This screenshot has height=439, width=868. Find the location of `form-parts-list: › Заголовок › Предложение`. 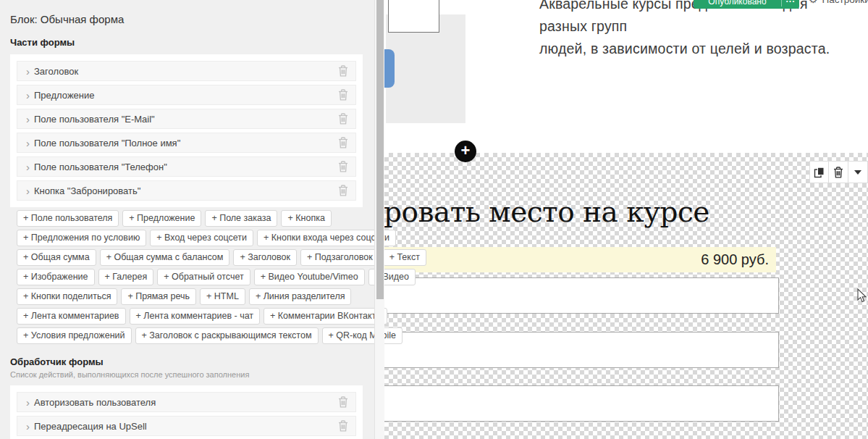

form-parts-list: › Заголовок › Предложение is located at coordinates (187, 130).